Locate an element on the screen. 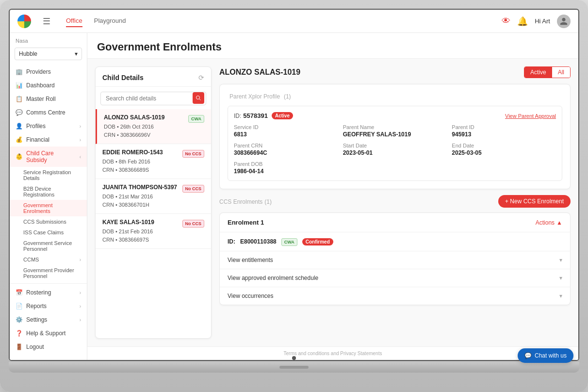 The image size is (588, 392). enrolment-id-row: ID: E8000110388 CWA Confirmed is located at coordinates (395, 242).